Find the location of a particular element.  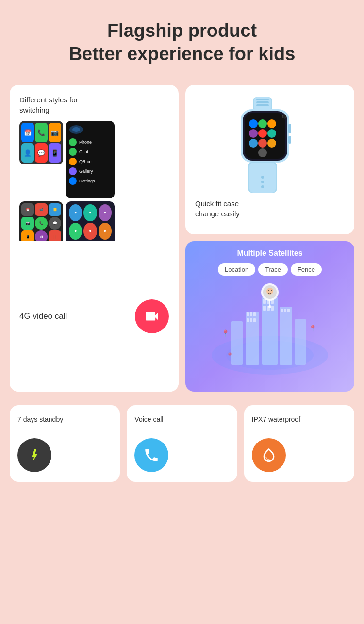

card-waterproof-title: IPX7 waterproof is located at coordinates (276, 420).